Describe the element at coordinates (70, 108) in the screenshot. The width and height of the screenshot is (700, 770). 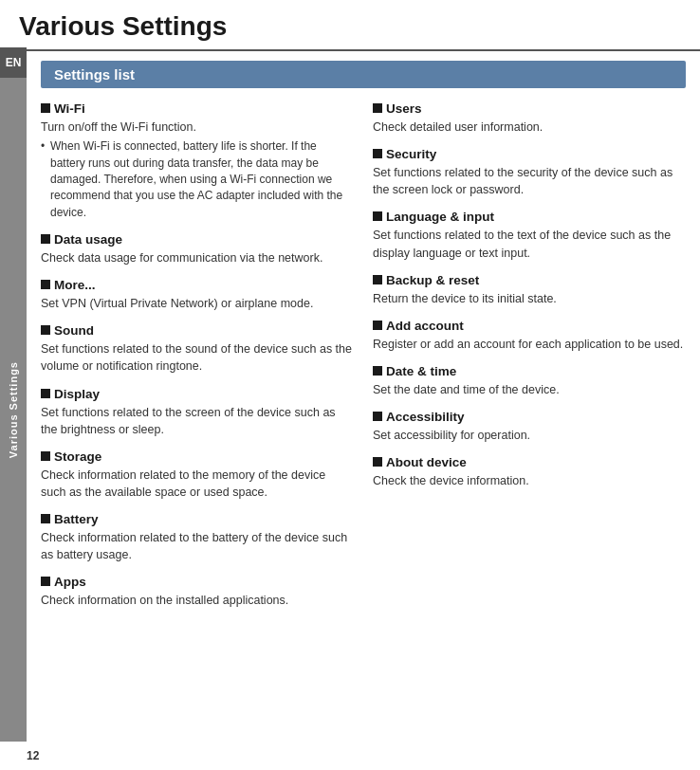
I see `setting-title-text: Wi-Fi` at that location.